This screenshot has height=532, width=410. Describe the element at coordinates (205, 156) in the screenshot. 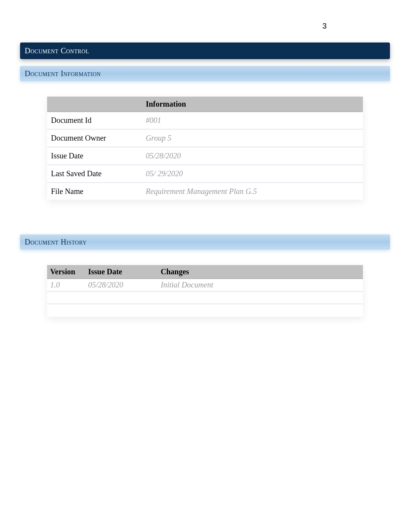

I see `table-row: Issue Date 05/28/2020` at that location.